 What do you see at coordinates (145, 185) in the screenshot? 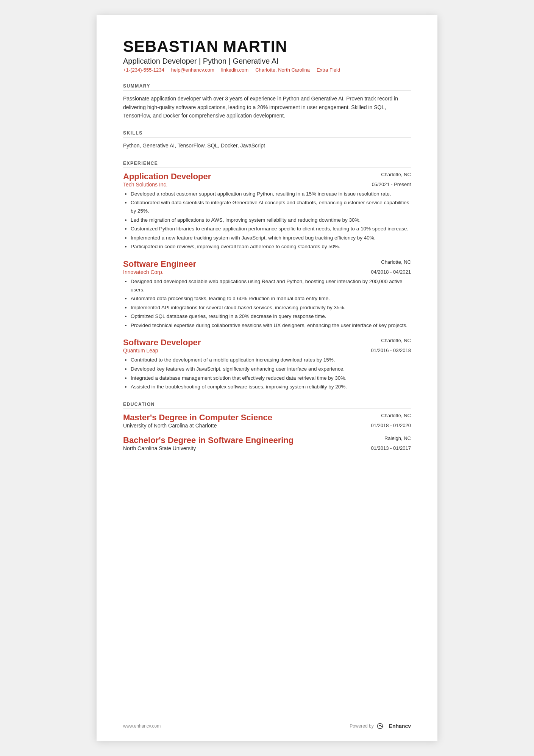
I see `exp-company-1: Tech Solutions Inc.` at bounding box center [145, 185].